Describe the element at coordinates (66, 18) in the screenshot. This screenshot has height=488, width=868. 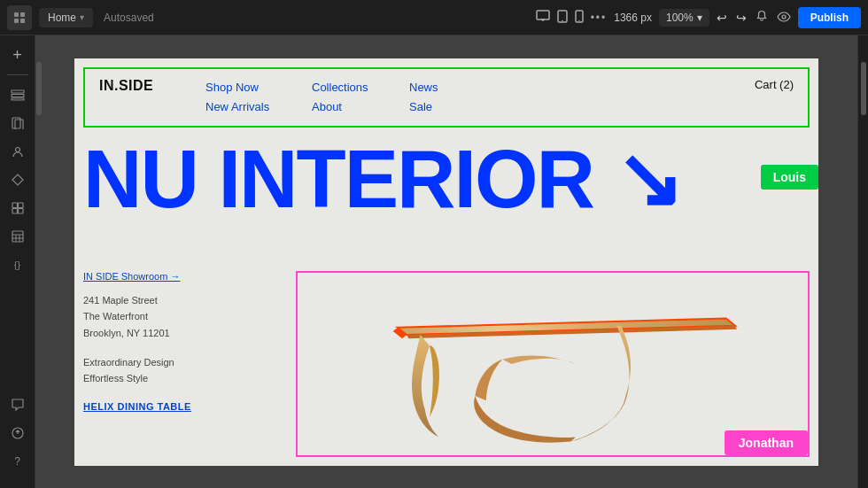
I see `home-tab: Home ▾` at that location.